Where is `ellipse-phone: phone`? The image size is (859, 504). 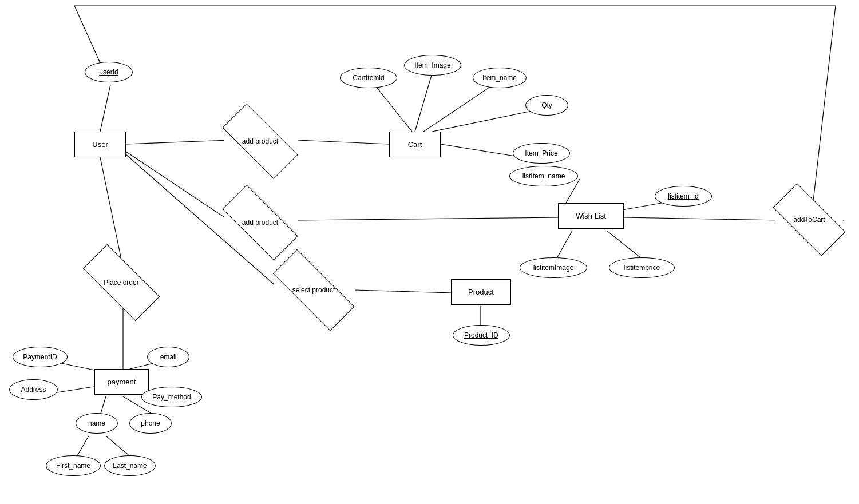
ellipse-phone: phone is located at coordinates (151, 423).